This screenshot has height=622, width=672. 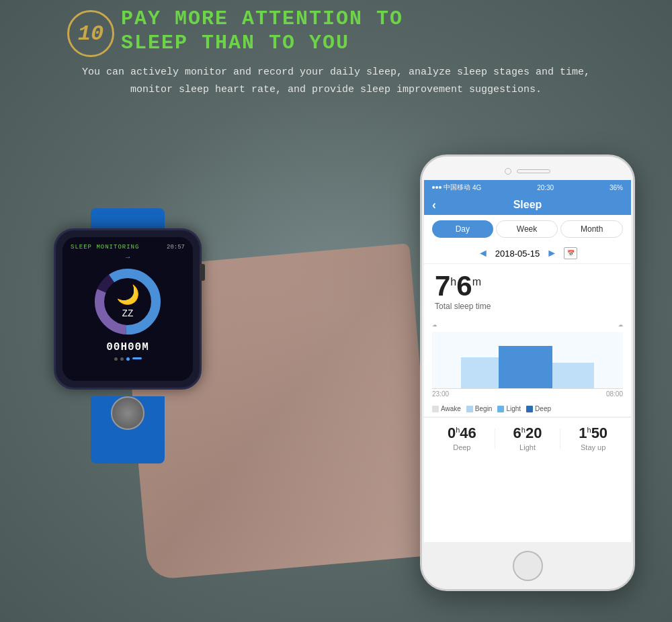 I want to click on title-text: PAY MORE ATTENTION TO SLEEP THAN TO YOU, so click(x=262, y=31).